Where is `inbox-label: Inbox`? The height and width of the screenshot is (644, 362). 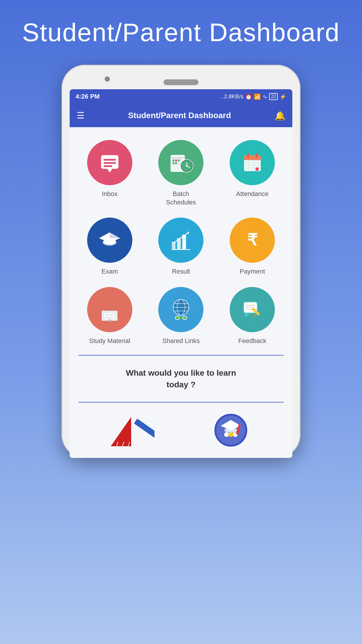
inbox-label: Inbox is located at coordinates (110, 194).